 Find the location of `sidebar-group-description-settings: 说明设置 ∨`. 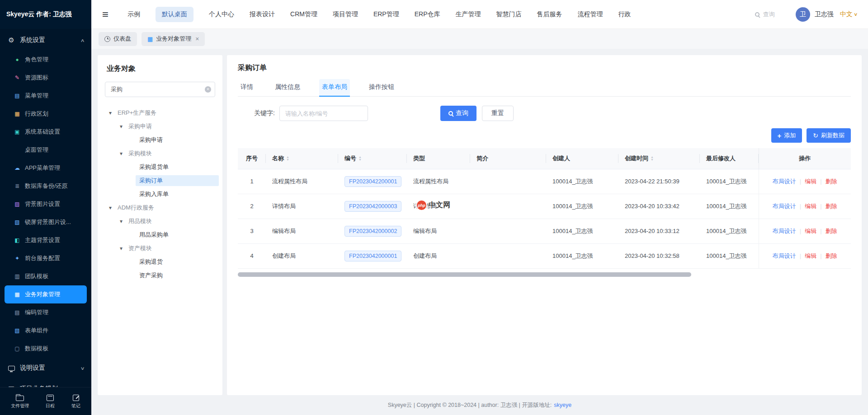

sidebar-group-description-settings: 说明设置 ∨ is located at coordinates (46, 368).